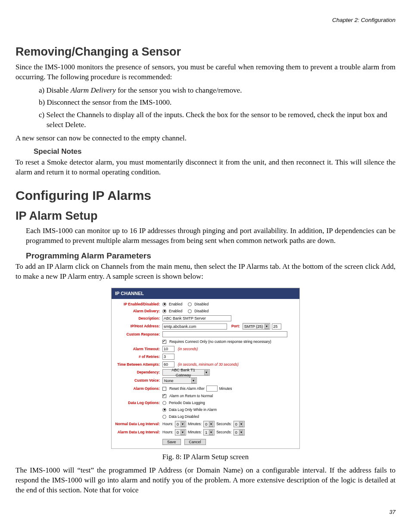 Image resolution: width=411 pixels, height=532 pixels. Describe the element at coordinates (169, 381) in the screenshot. I see `select-voice-value: None` at that location.